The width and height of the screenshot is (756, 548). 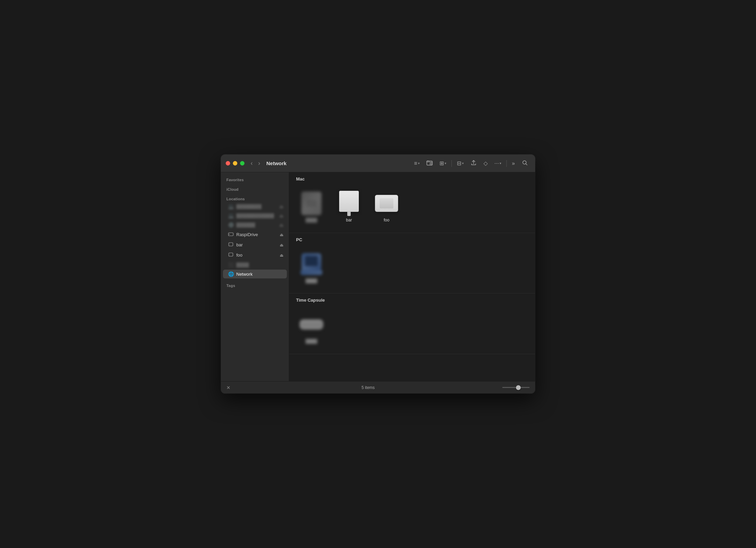 What do you see at coordinates (252, 163) in the screenshot?
I see `back-button: ‹` at bounding box center [252, 163].